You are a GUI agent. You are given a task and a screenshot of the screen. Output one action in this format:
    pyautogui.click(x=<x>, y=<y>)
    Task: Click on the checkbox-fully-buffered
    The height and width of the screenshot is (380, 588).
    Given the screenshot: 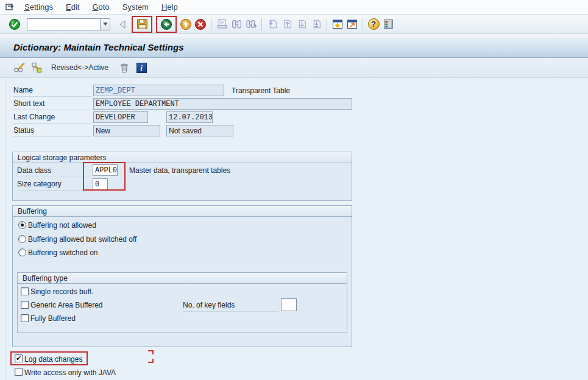 What is the action you would take?
    pyautogui.click(x=24, y=318)
    